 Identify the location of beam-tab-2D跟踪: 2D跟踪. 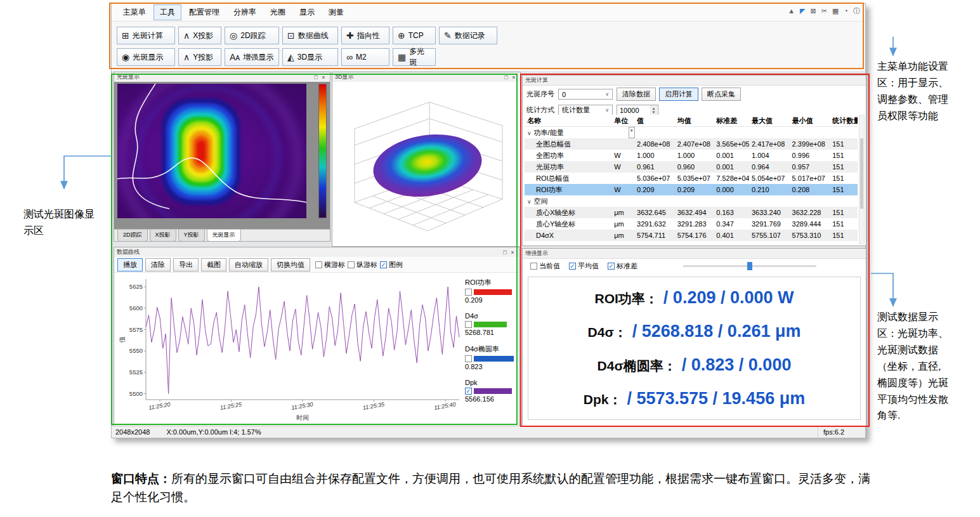
(133, 236).